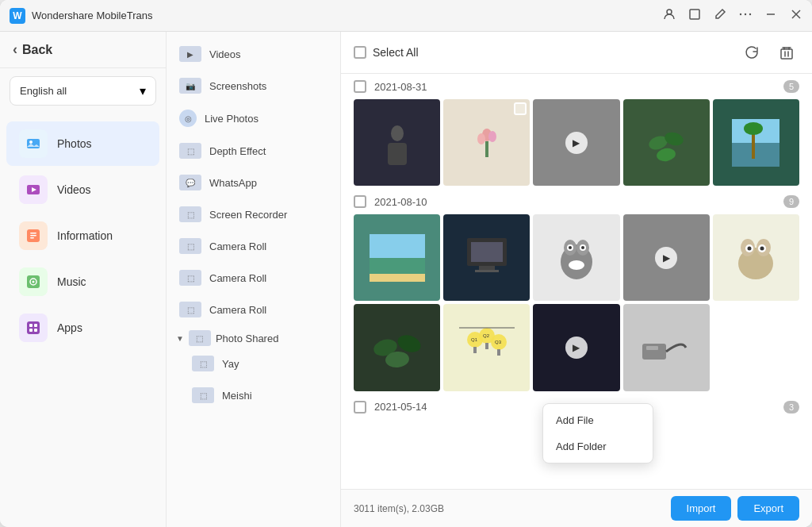 This screenshot has height=527, width=812. What do you see at coordinates (254, 151) in the screenshot?
I see `sub-item-depth-effect: ⬚ Depth Effect` at bounding box center [254, 151].